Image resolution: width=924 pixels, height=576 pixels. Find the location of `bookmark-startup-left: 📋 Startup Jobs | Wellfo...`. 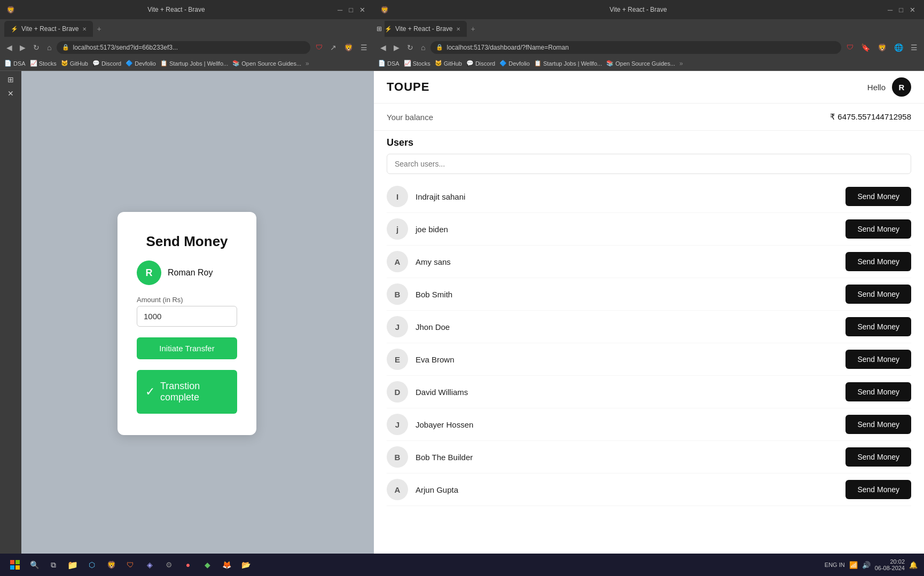

bookmark-startup-left: 📋 Startup Jobs | Wellfo... is located at coordinates (194, 63).